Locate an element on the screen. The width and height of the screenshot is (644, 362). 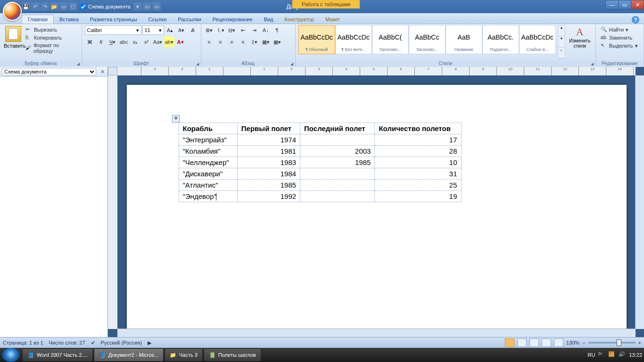
qat-new-icon: ▭ is located at coordinates (64, 7).